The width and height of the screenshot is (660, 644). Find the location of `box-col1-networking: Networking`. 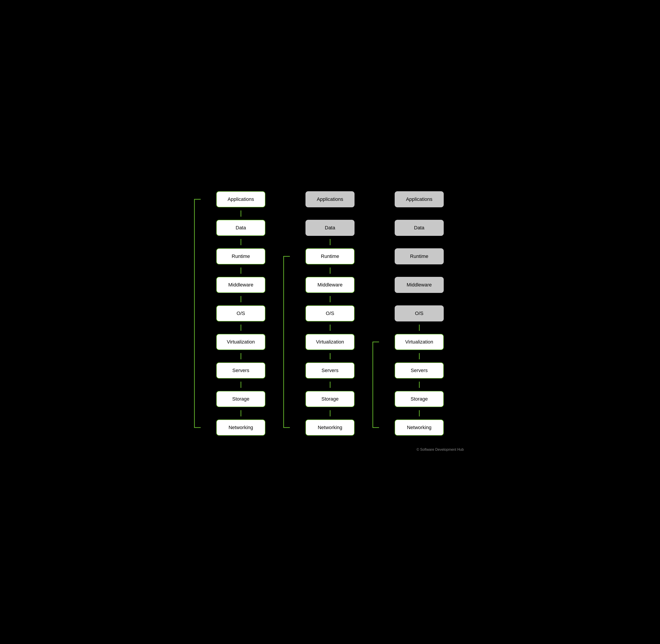

box-col1-networking: Networking is located at coordinates (241, 428).